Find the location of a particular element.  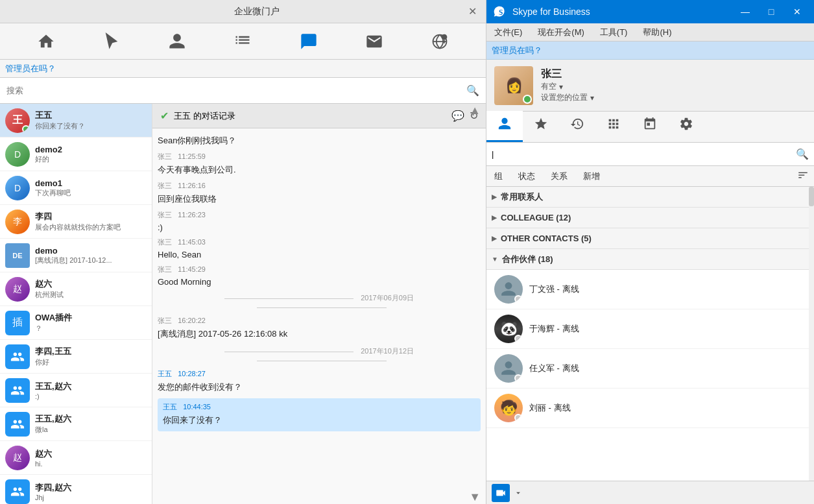

skype-contact-liuli: 🧒 刘丽 - 离线 is located at coordinates (650, 409).